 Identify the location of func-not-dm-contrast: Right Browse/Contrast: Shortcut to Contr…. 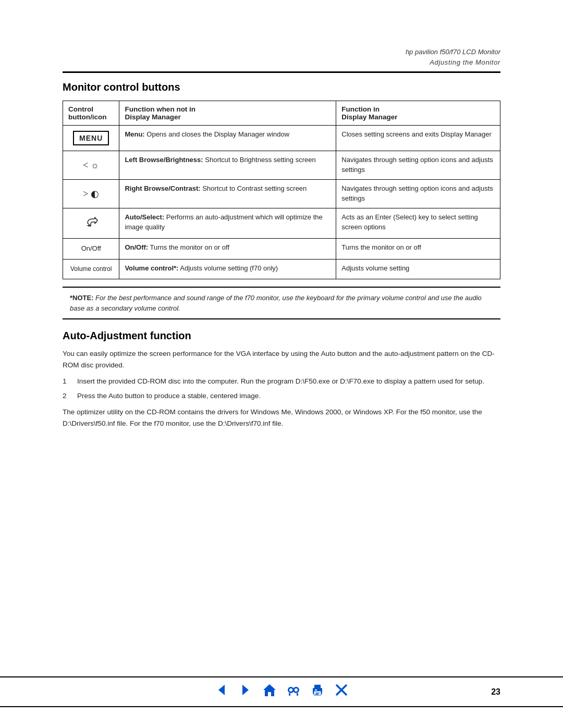
(228, 194).